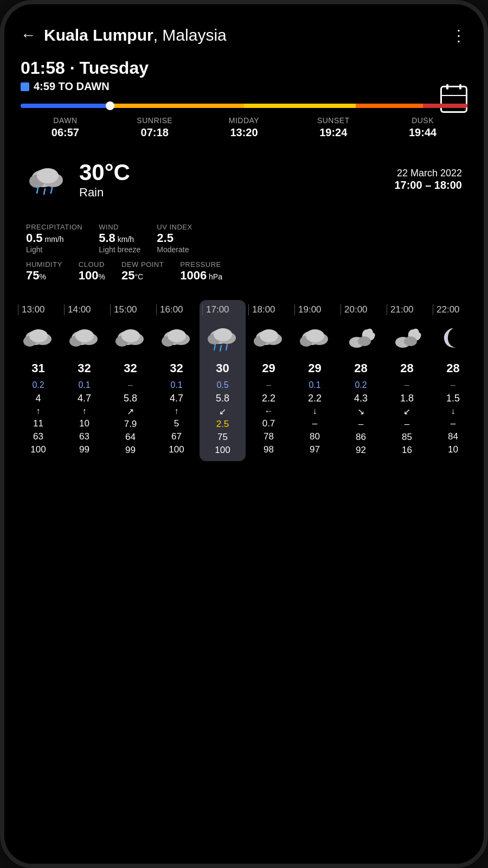 The height and width of the screenshot is (868, 488). Describe the element at coordinates (361, 381) in the screenshot. I see `hourly-col: 20:00 28 0.2 4.3 ↘ – 86 92` at that location.